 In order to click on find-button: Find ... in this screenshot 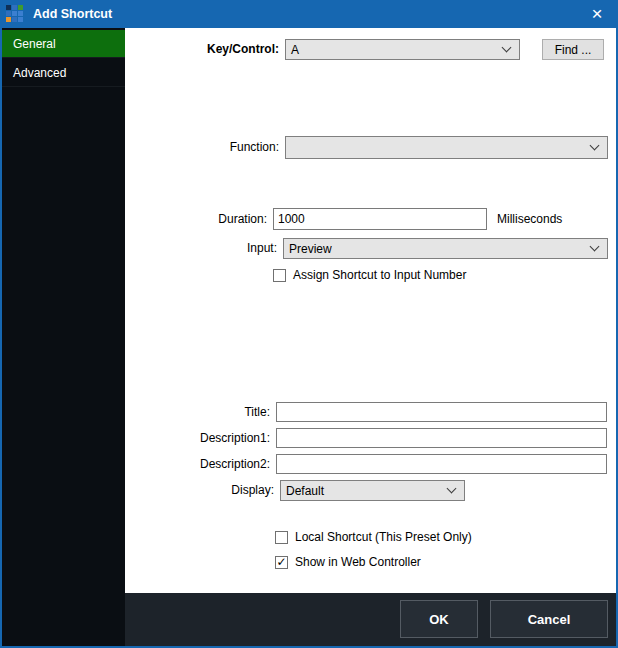, I will do `click(573, 50)`.